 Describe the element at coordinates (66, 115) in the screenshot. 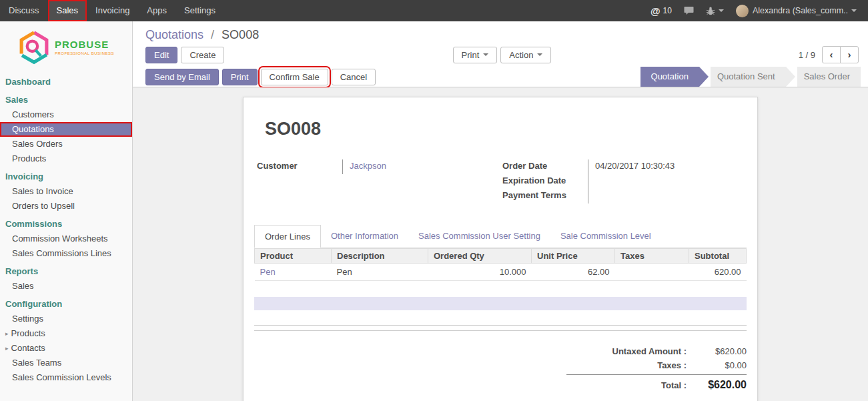

I see `sidebar-item-customers: Customers` at that location.